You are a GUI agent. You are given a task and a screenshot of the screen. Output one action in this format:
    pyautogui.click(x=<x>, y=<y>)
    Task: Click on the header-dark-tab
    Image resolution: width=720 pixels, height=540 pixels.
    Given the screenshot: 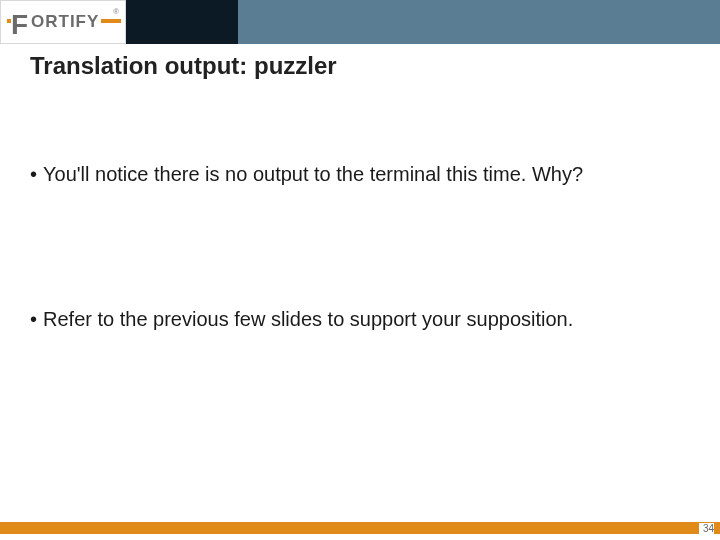 What is the action you would take?
    pyautogui.click(x=182, y=22)
    